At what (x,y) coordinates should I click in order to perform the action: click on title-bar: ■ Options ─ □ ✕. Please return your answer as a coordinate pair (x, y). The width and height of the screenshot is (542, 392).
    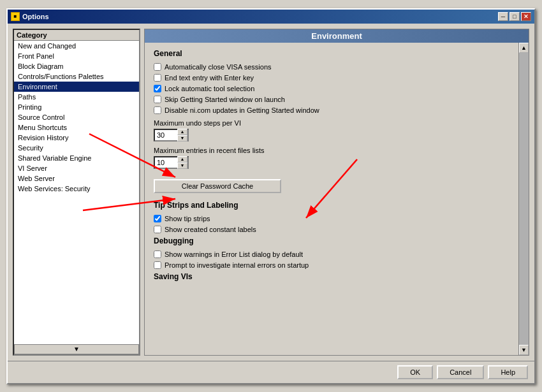
    Looking at the image, I should click on (271, 17).